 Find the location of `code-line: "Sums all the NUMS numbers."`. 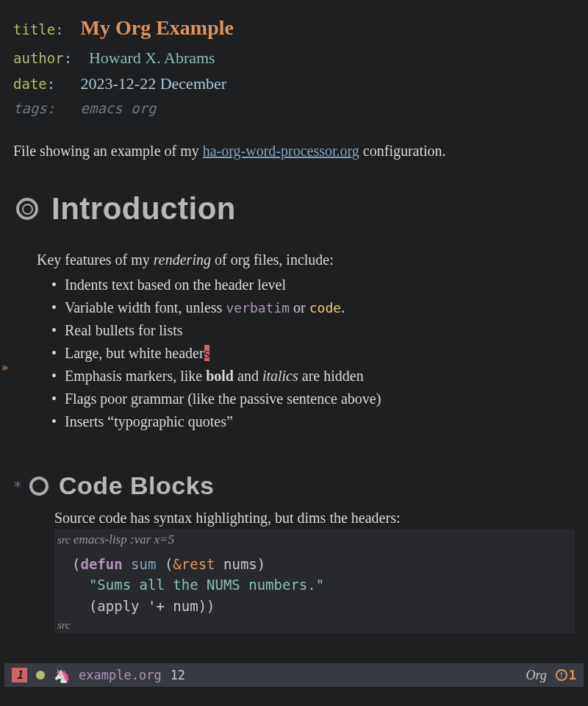

code-line: "Sums all the NUMS numbers." is located at coordinates (319, 585).